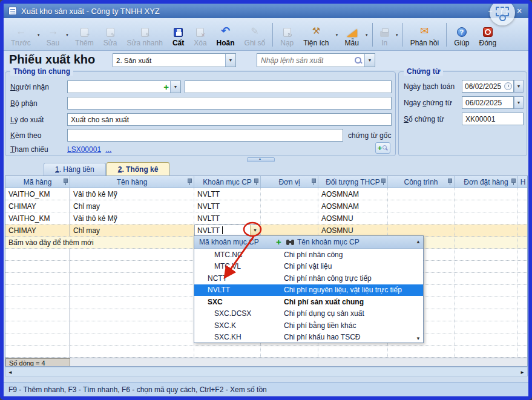  Describe the element at coordinates (309, 290) in the screenshot. I see `dropdown-item-NVLTT: NVLTTChi phí nguyên liệu, vật liệu trực …` at that location.